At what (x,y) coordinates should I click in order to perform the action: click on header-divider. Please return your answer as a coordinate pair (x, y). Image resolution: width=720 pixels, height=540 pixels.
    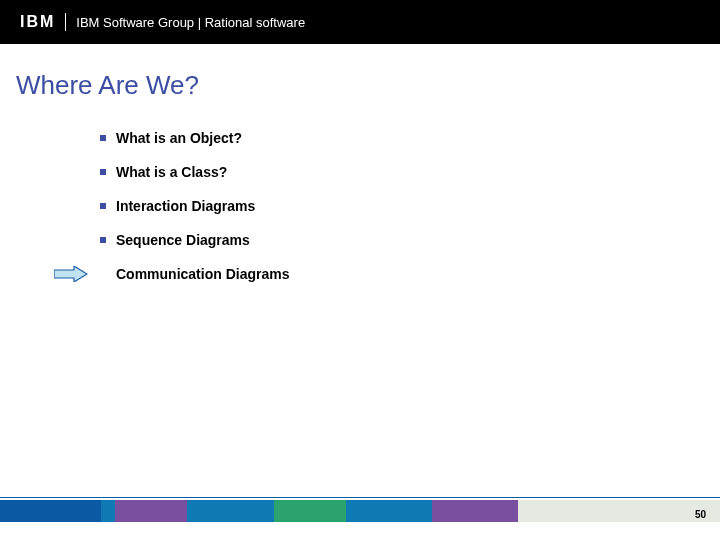
    Looking at the image, I should click on (66, 22).